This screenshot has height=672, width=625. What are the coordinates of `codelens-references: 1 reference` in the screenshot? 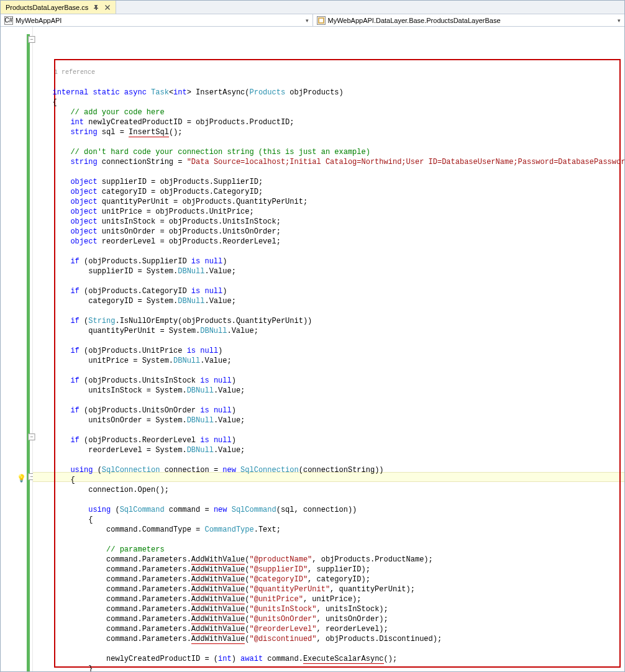 It's located at (332, 72).